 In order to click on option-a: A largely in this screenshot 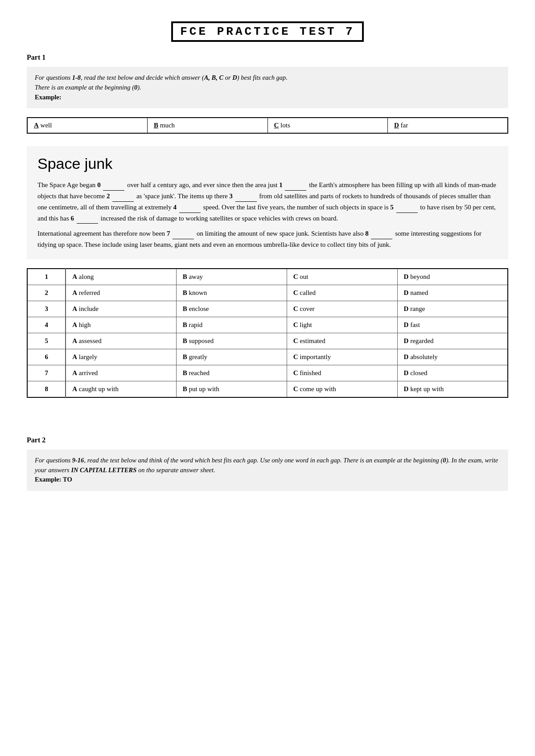, I will do `click(121, 357)`.